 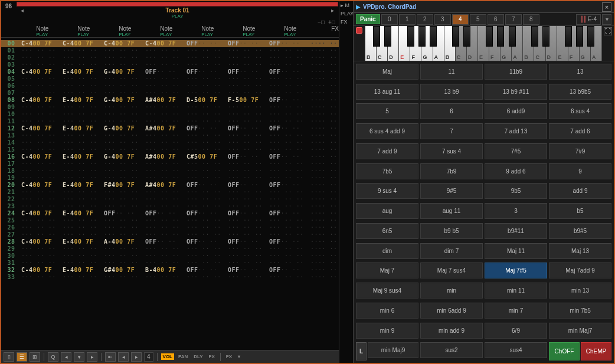 What do you see at coordinates (387, 111) in the screenshot?
I see `chord-5: 5` at bounding box center [387, 111].